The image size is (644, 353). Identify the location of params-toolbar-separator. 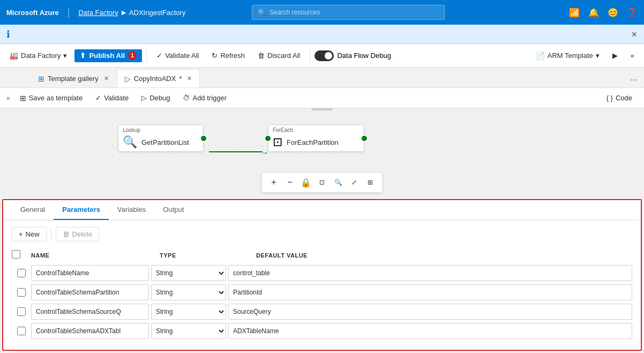
(51, 234).